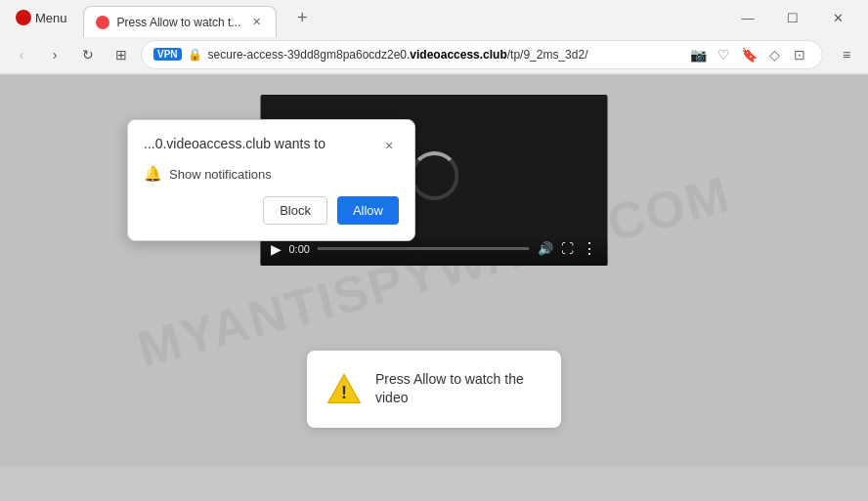  What do you see at coordinates (434, 18) in the screenshot?
I see `title-bar: Menu Press Allow to watch t... ✕ + — ☐ ✕` at bounding box center [434, 18].